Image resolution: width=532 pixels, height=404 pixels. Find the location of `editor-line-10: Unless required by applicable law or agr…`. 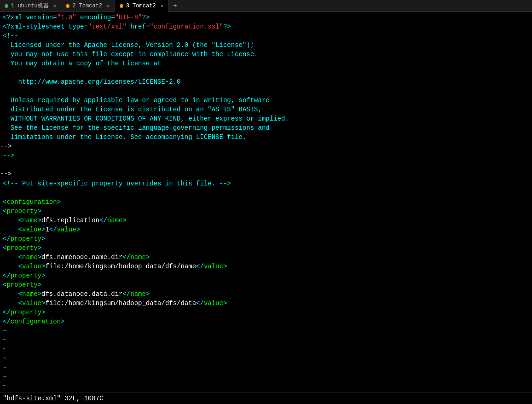

editor-line-10: Unless required by applicable law or agr… is located at coordinates (266, 100).